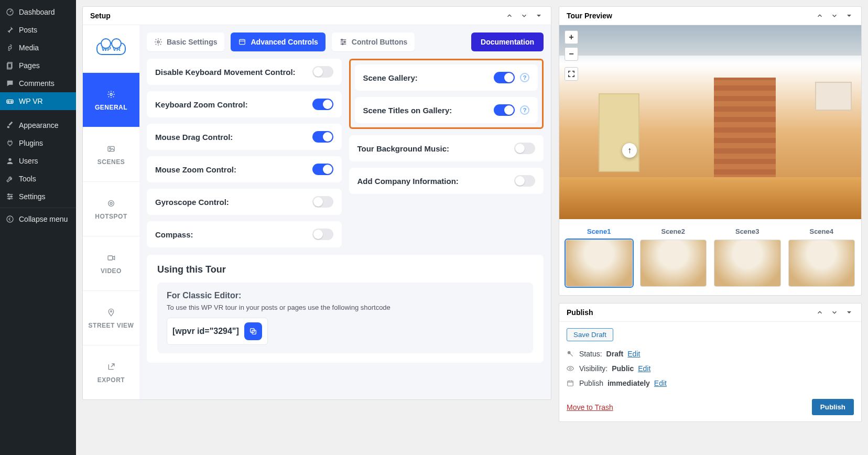  What do you see at coordinates (101, 16) in the screenshot?
I see `setup-title: Setup` at bounding box center [101, 16].